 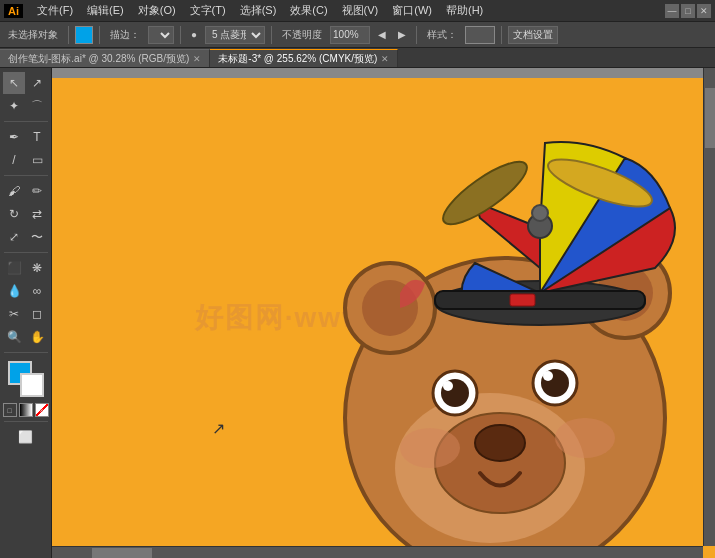 What do you see at coordinates (208, 10) in the screenshot?
I see `menu-text: 文字(T)` at bounding box center [208, 10].